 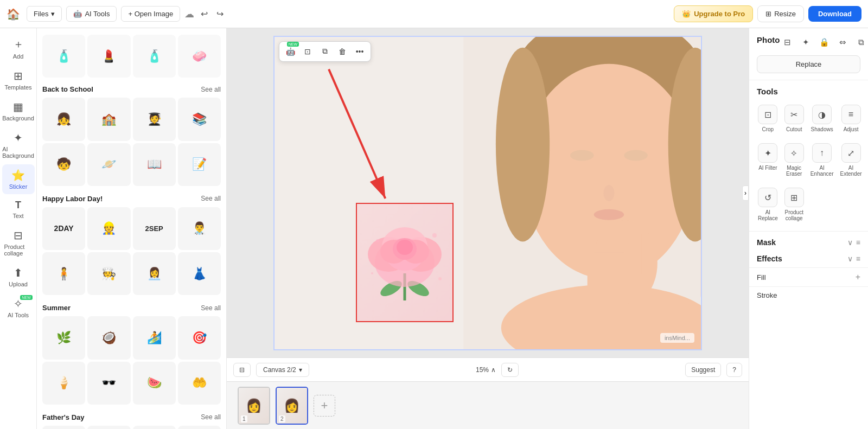 I want to click on sidebar-item-sticker: ⭐ Sticker, so click(x=18, y=179).